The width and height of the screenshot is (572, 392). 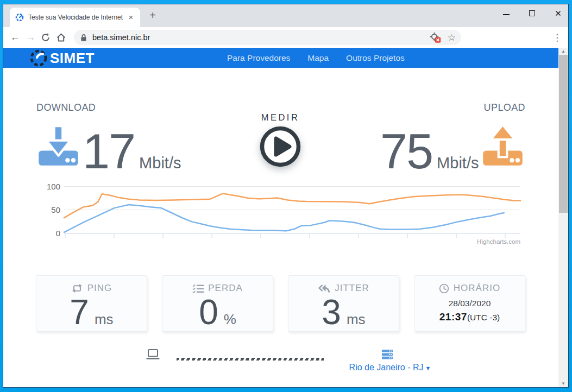 I want to click on jitter-label: JITTER, so click(x=352, y=288).